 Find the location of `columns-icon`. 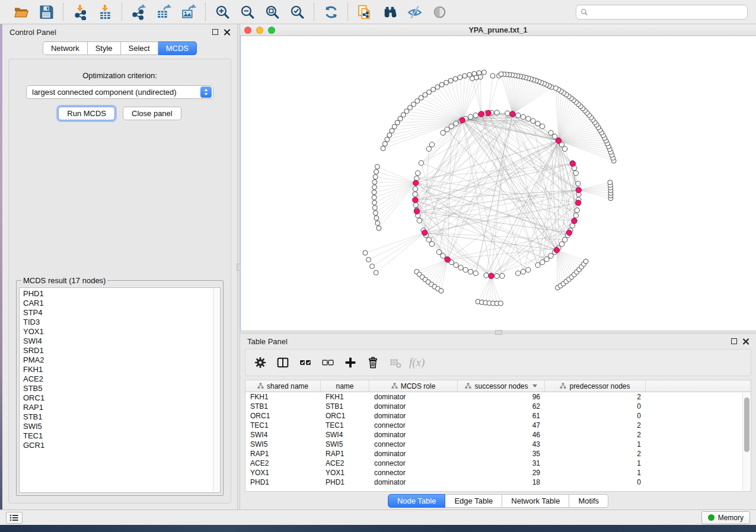

columns-icon is located at coordinates (283, 363).